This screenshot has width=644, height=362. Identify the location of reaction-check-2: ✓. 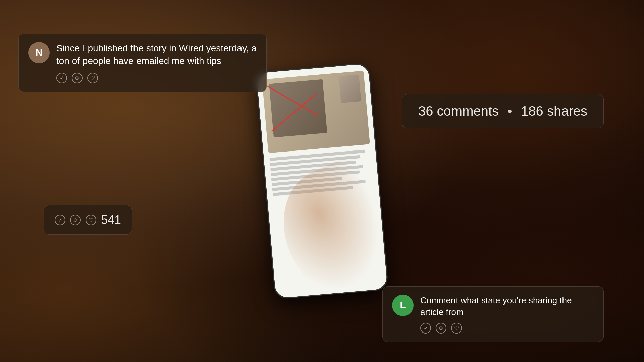
(60, 220).